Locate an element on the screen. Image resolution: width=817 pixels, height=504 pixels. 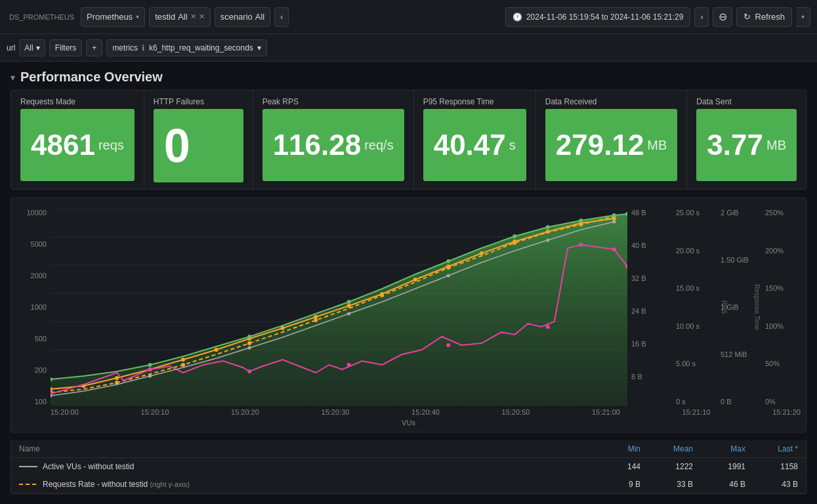
metrics-chevron-icon: ▾ is located at coordinates (259, 48).